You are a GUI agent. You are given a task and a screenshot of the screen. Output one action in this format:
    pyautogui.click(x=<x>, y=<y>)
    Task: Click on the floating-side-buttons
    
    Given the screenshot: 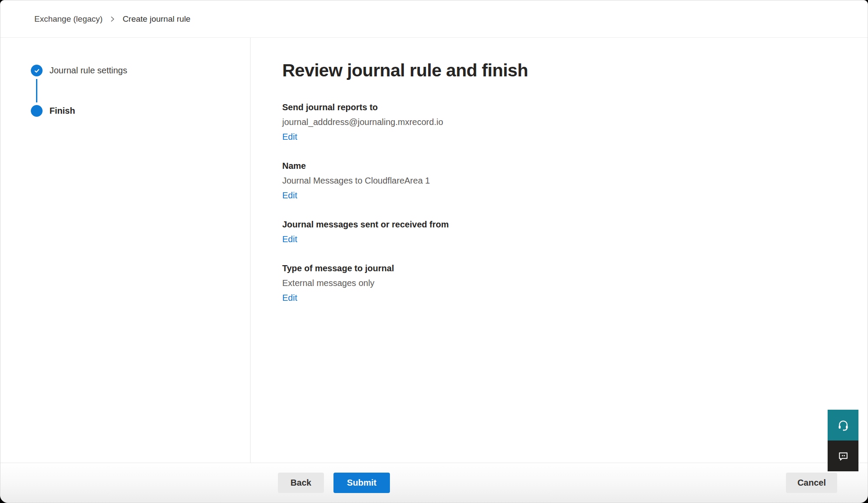 What is the action you would take?
    pyautogui.click(x=843, y=441)
    